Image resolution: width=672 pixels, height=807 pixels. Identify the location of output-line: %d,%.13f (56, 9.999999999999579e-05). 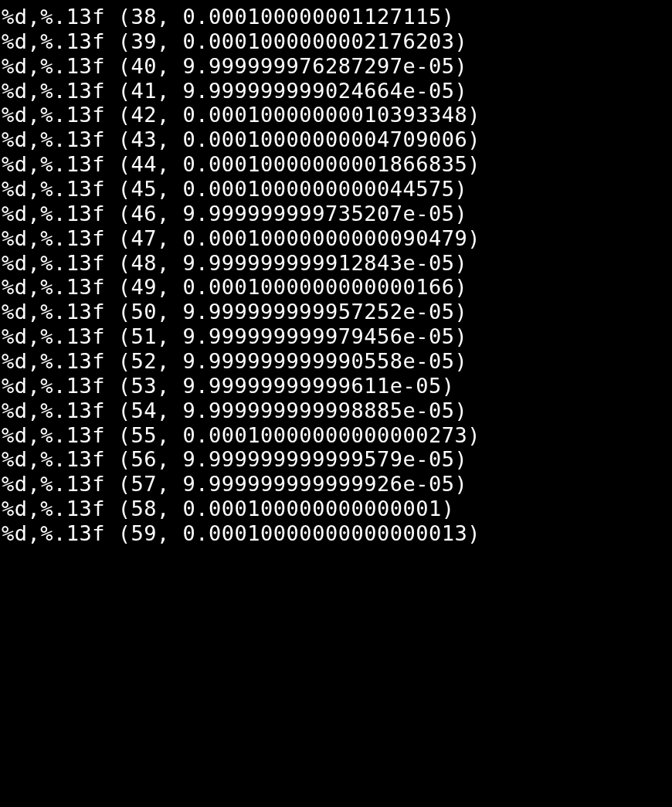
(337, 459).